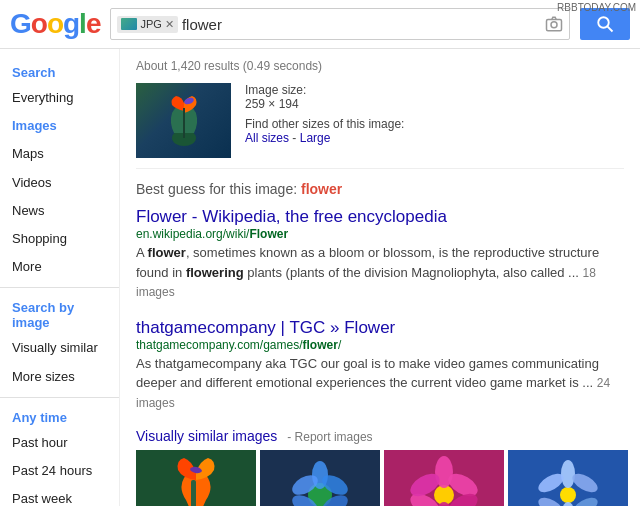 Image resolution: width=640 pixels, height=506 pixels. What do you see at coordinates (380, 254) in the screenshot?
I see `search-result-0: Flower - Wikipedia, the free encyclopedi…` at bounding box center [380, 254].